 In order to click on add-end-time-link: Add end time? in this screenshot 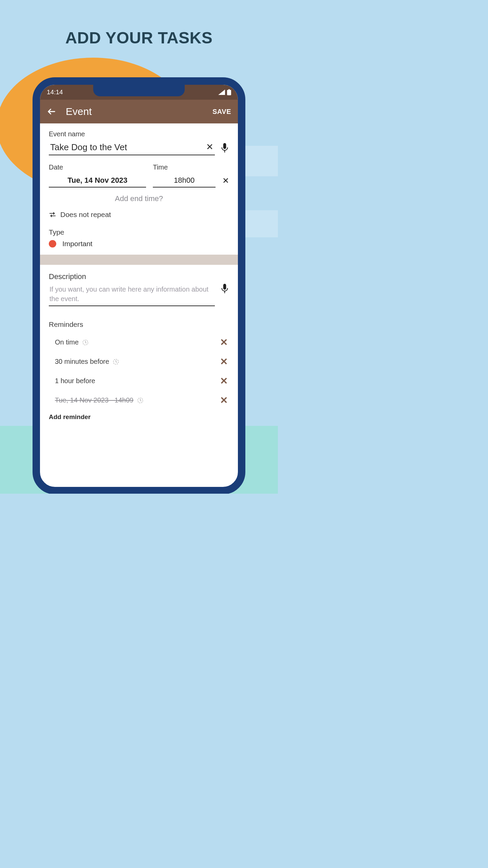, I will do `click(139, 199)`.